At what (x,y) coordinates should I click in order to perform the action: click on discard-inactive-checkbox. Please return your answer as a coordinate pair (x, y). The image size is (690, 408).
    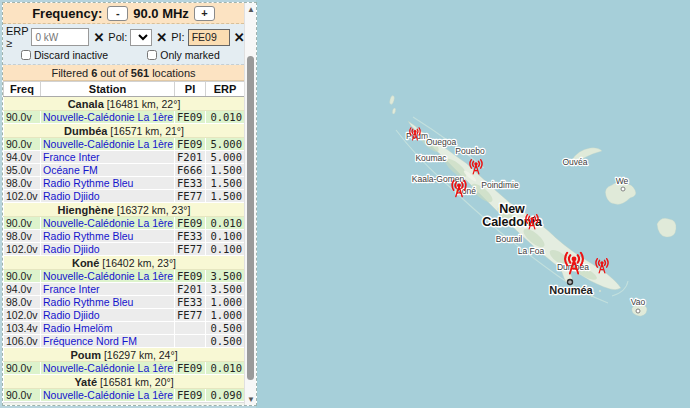
    Looking at the image, I should click on (26, 55).